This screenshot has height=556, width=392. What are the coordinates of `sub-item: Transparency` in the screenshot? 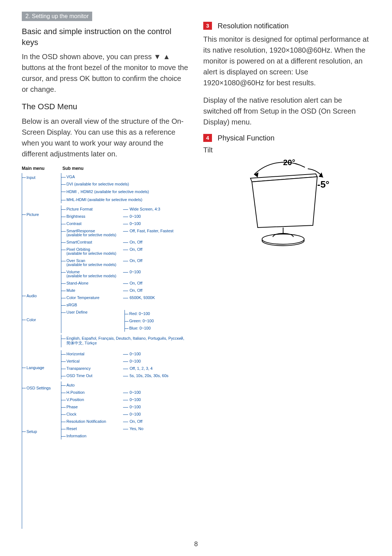 It's located at (95, 368).